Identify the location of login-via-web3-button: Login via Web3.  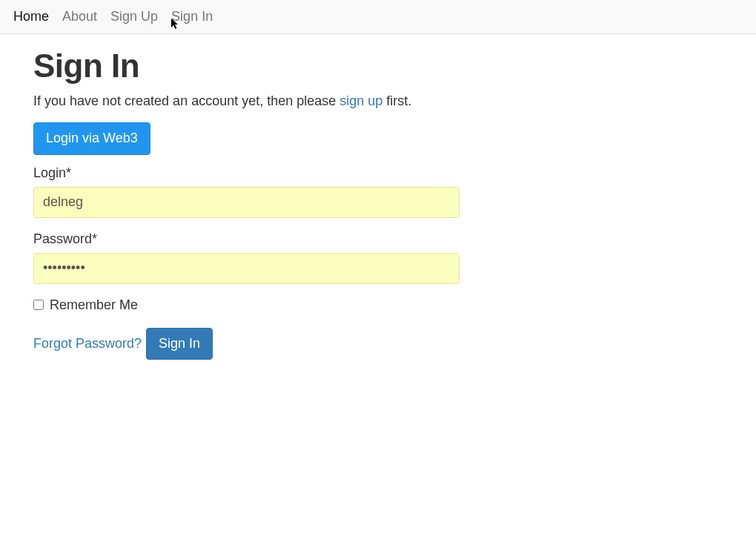
(92, 139).